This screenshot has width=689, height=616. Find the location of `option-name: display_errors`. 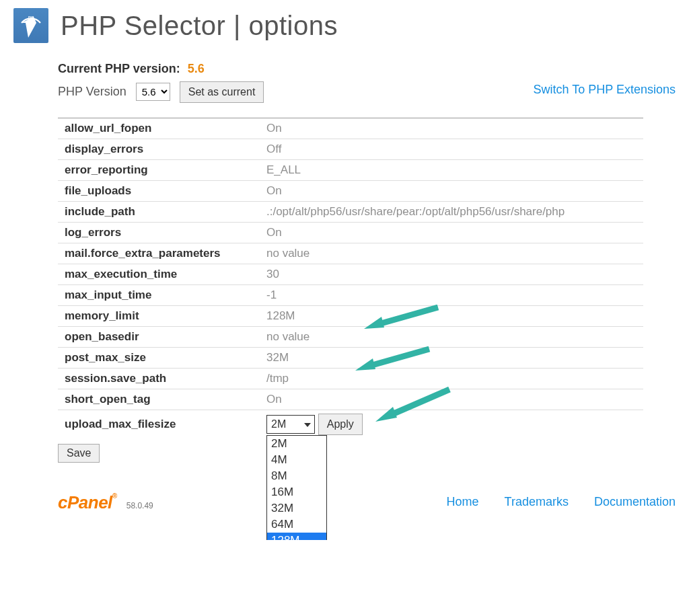

option-name: display_errors is located at coordinates (159, 149).